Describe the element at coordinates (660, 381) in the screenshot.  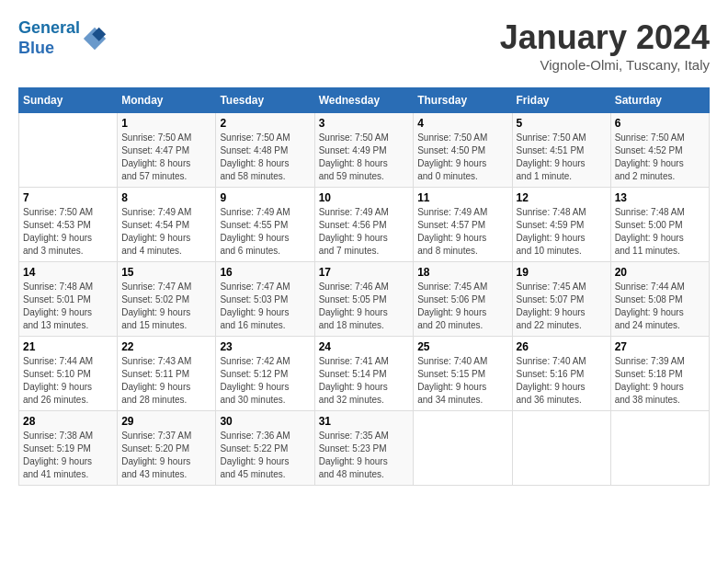
I see `day-detail: Sunrise: 7:39 AM Sunset: 5:18 PM Dayligh…` at that location.